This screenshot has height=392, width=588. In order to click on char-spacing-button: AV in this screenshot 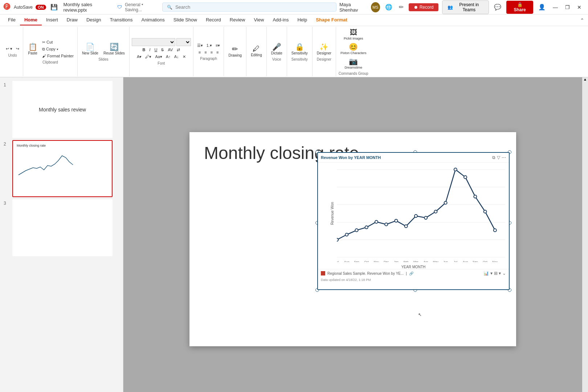, I will do `click(170, 50)`.